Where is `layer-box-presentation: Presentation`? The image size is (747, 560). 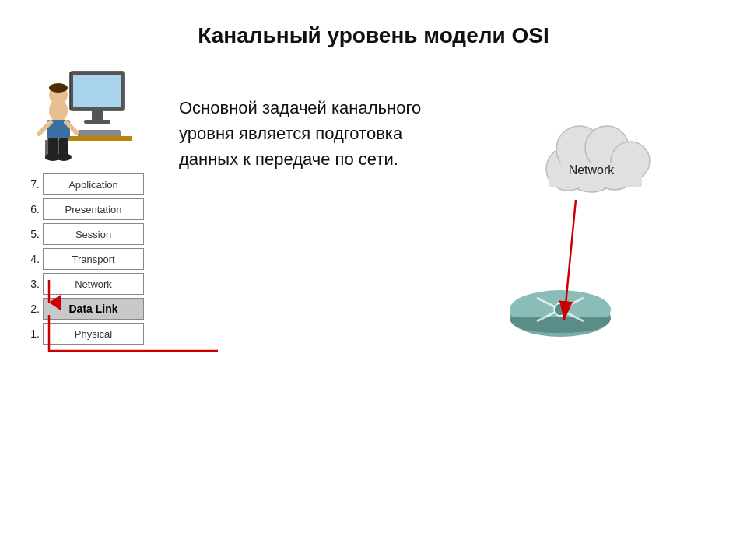 layer-box-presentation: Presentation is located at coordinates (93, 209).